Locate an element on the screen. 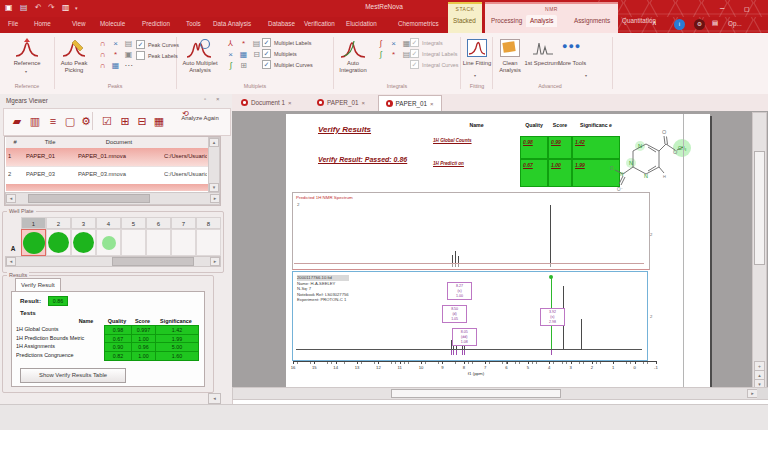 This screenshot has height=452, width=768. line-fitting-dropdown-icon: ▾ is located at coordinates (475, 76).